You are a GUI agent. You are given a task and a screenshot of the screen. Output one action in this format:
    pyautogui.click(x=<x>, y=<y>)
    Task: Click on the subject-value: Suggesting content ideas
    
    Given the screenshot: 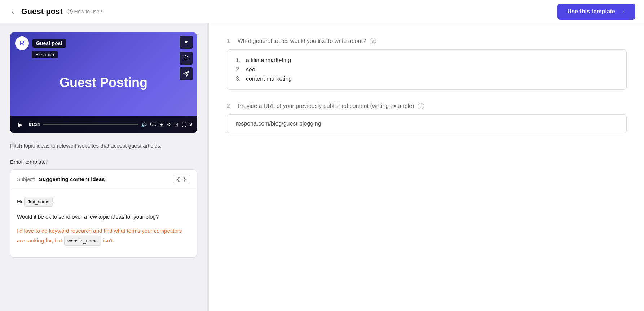 What is the action you would take?
    pyautogui.click(x=72, y=179)
    